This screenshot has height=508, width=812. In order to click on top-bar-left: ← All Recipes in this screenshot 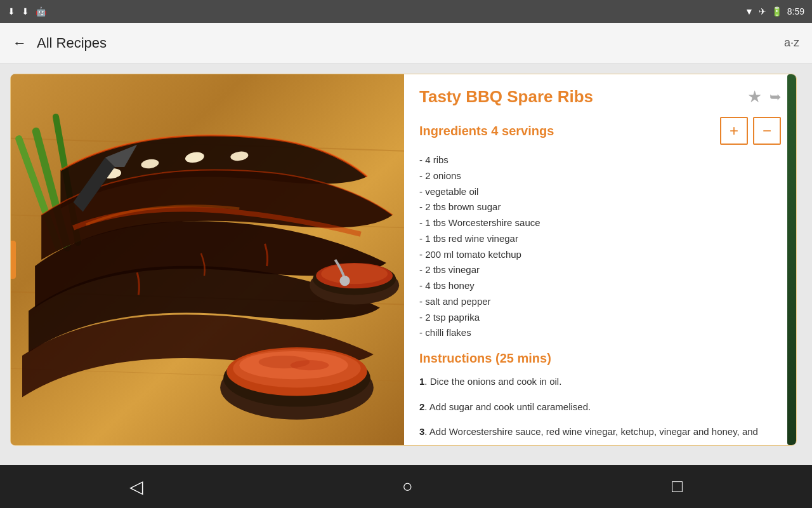, I will do `click(60, 43)`.